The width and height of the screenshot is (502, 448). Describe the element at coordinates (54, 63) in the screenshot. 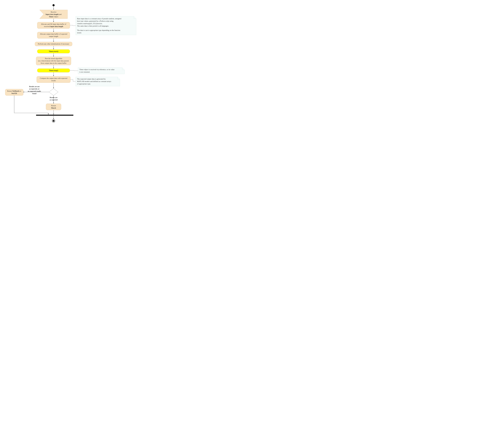

I see `run-l3: Store output data in the output buffer` at that location.